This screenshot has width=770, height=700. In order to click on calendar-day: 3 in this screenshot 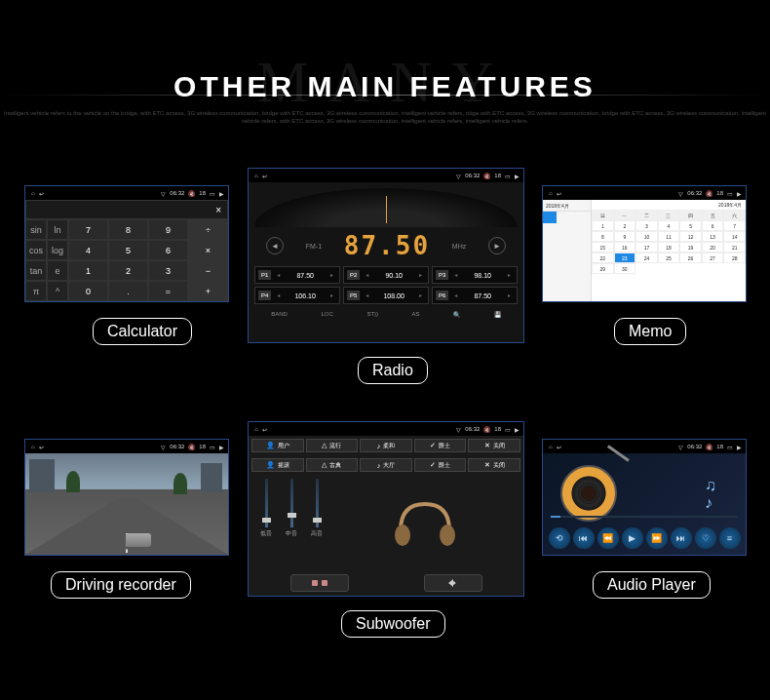, I will do `click(647, 226)`.